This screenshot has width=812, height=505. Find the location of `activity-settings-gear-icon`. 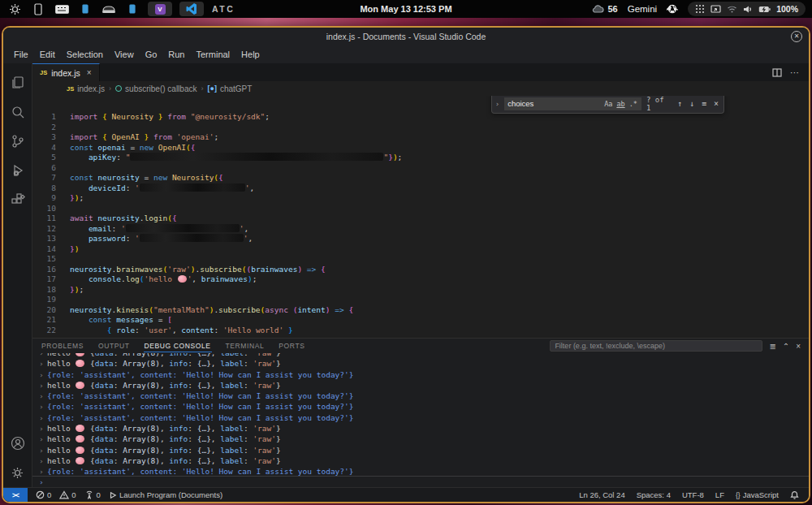

activity-settings-gear-icon is located at coordinates (18, 473).